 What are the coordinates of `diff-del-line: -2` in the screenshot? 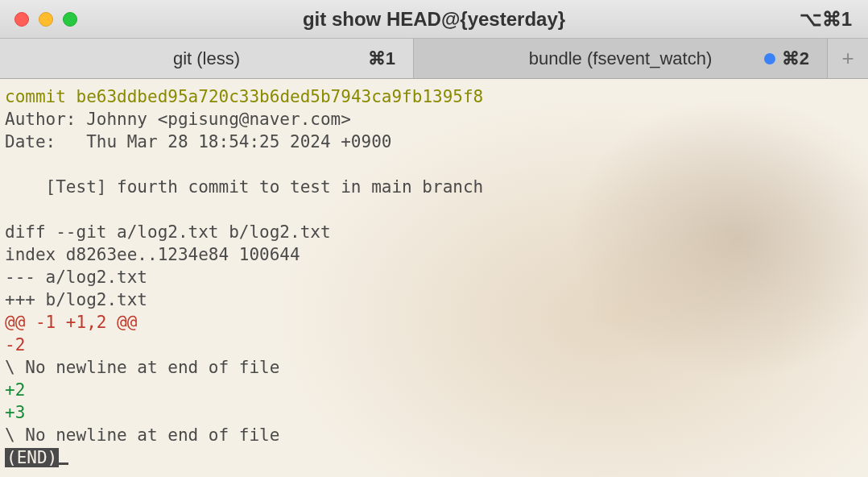 It's located at (14, 345).